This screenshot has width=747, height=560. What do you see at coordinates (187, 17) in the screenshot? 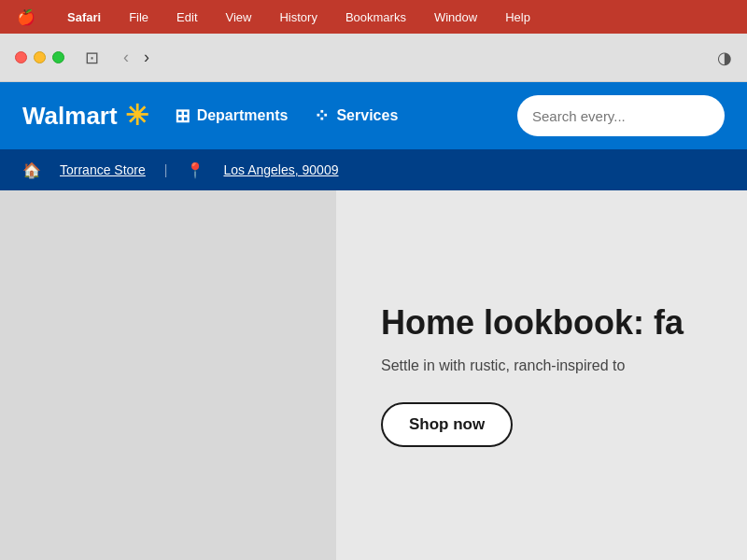
I see `menu-edit: Edit` at bounding box center [187, 17].